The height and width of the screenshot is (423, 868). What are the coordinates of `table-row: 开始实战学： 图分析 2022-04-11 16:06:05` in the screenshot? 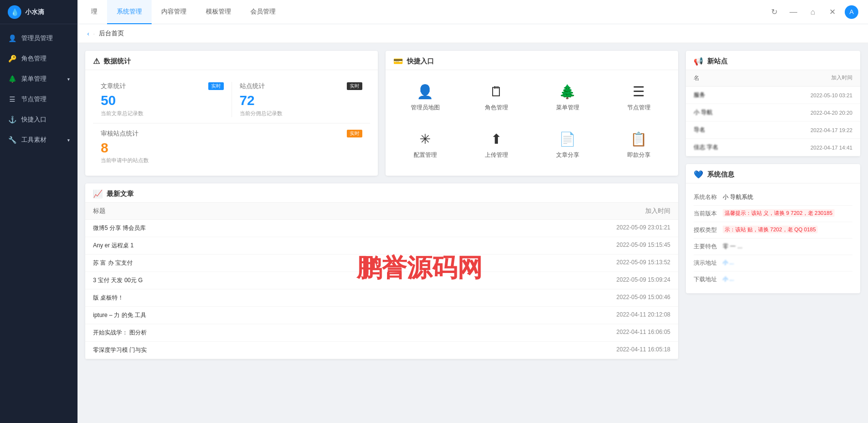 It's located at (382, 333).